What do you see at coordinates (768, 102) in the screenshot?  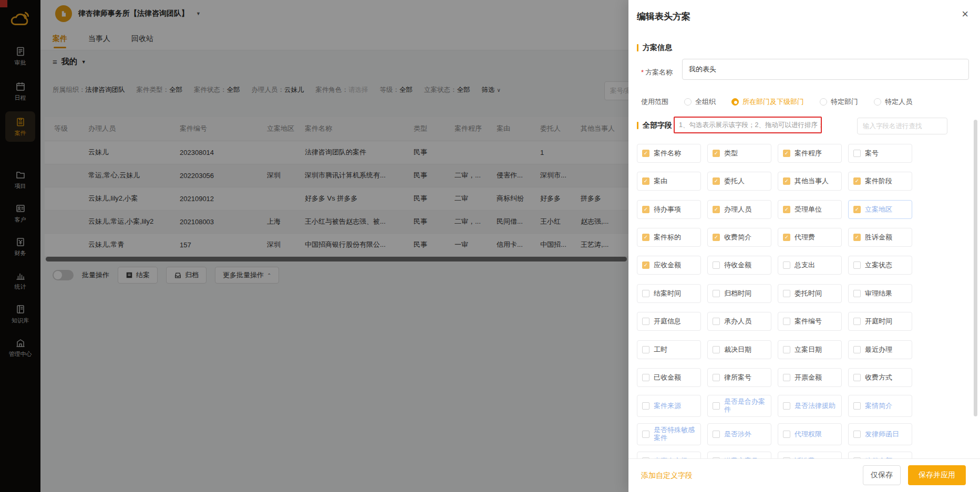 I see `scope-radio-所在部门及下级部门: 所在部门及下级部门` at bounding box center [768, 102].